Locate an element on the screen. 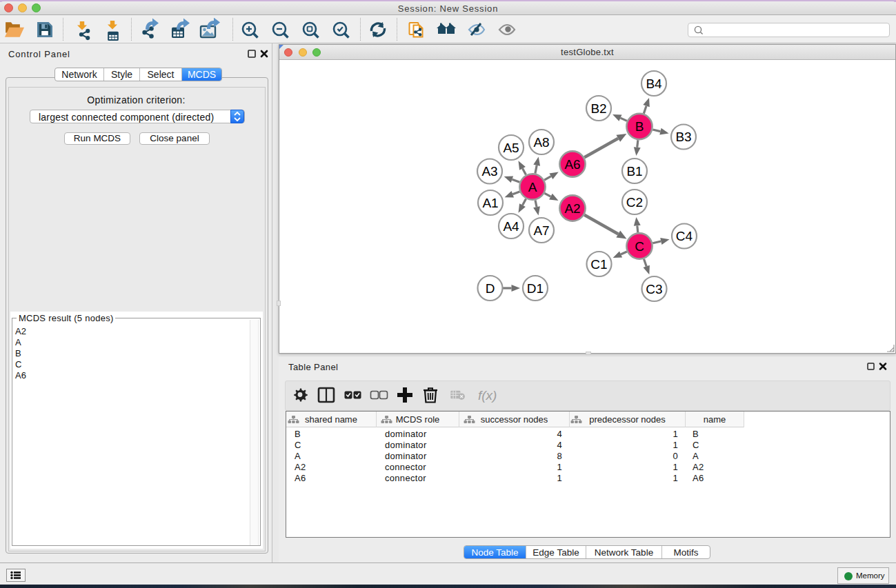 The height and width of the screenshot is (588, 896). svg-text: C3 is located at coordinates (654, 290).